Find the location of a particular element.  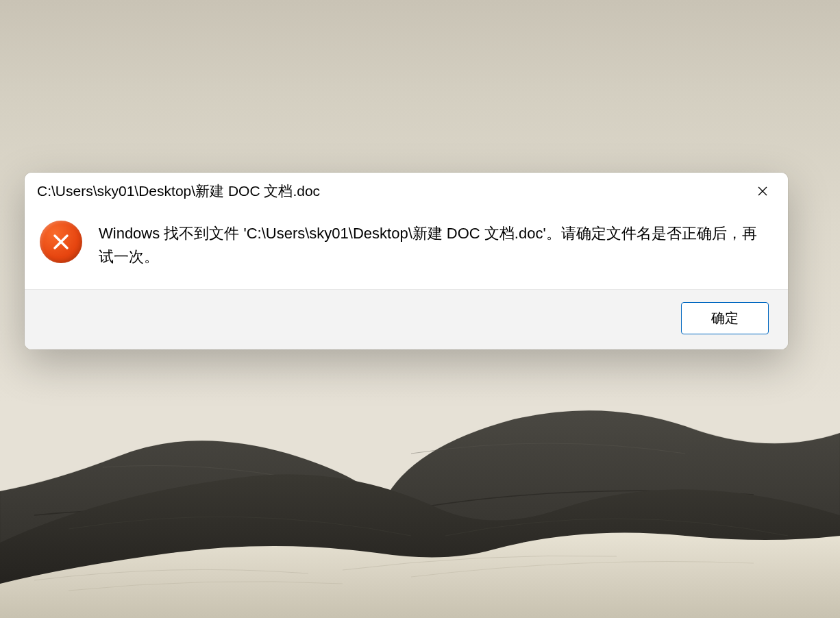

close-icon is located at coordinates (763, 191).